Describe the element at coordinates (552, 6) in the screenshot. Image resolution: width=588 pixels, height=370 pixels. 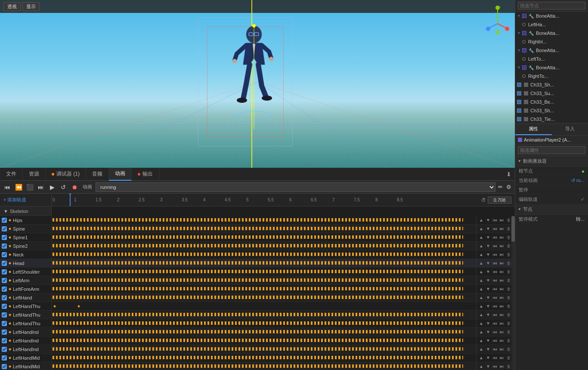
I see `node-filter-input` at that location.